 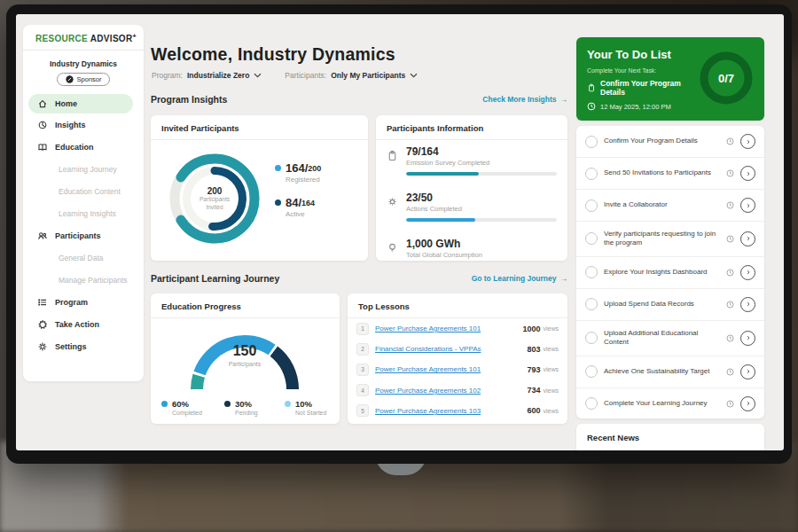 What do you see at coordinates (427, 349) in the screenshot?
I see `lesson-link: Financial Considerations - VPPAs` at bounding box center [427, 349].